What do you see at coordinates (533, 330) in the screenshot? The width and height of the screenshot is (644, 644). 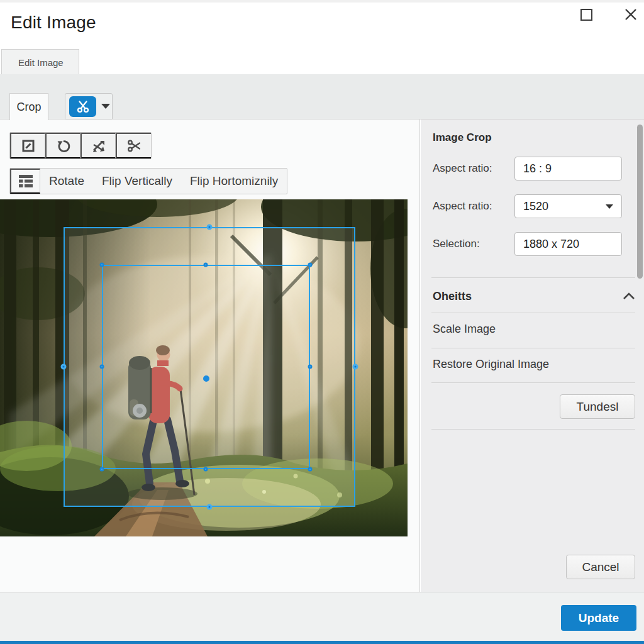 I see `scale-image-item: Scale Image` at bounding box center [533, 330].